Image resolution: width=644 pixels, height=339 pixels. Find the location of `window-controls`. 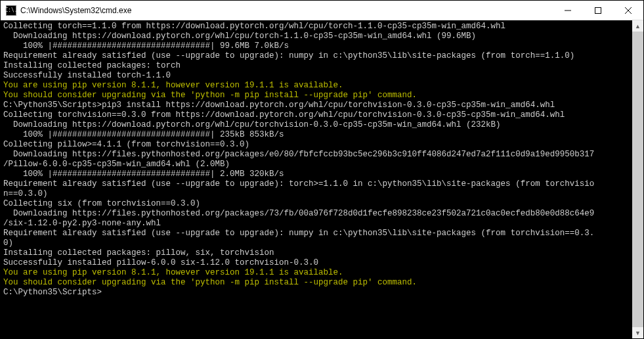

window-controls is located at coordinates (598, 11).